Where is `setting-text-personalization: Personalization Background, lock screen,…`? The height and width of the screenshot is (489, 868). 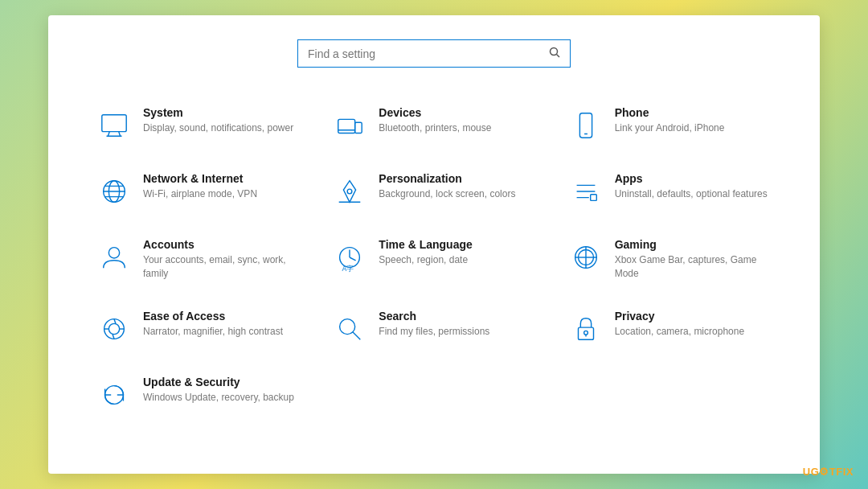 setting-text-personalization: Personalization Background, lock screen,… is located at coordinates (447, 187).